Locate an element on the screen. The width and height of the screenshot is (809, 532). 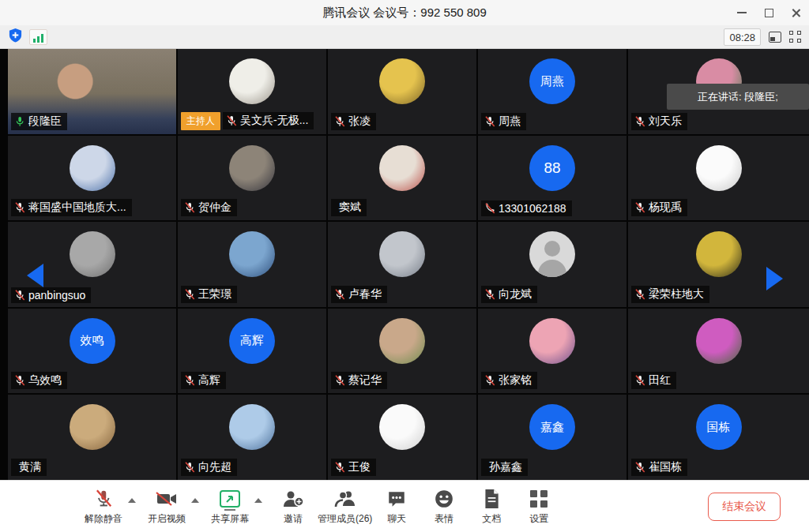
emoji-button: 表情 is located at coordinates (444, 507).